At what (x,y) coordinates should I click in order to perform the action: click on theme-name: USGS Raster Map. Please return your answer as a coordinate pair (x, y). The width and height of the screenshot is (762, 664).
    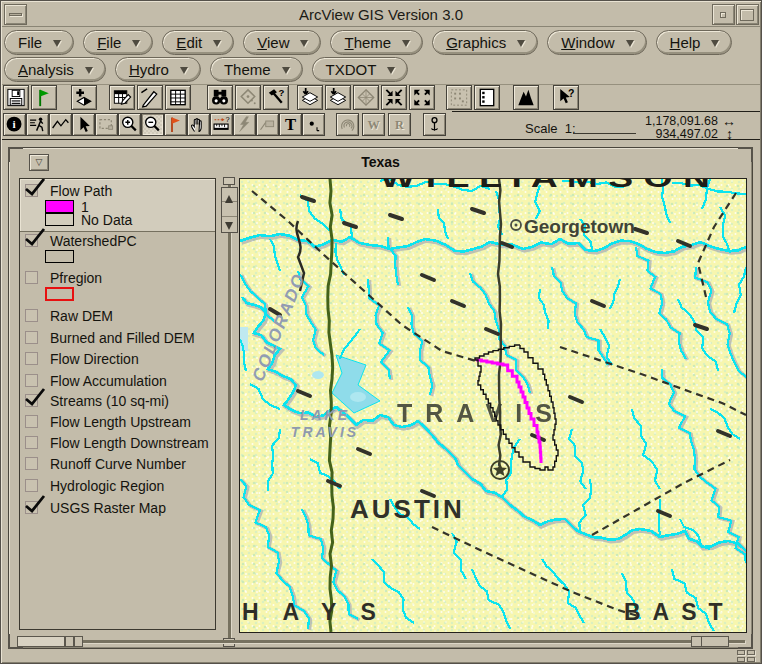
    Looking at the image, I should click on (108, 508).